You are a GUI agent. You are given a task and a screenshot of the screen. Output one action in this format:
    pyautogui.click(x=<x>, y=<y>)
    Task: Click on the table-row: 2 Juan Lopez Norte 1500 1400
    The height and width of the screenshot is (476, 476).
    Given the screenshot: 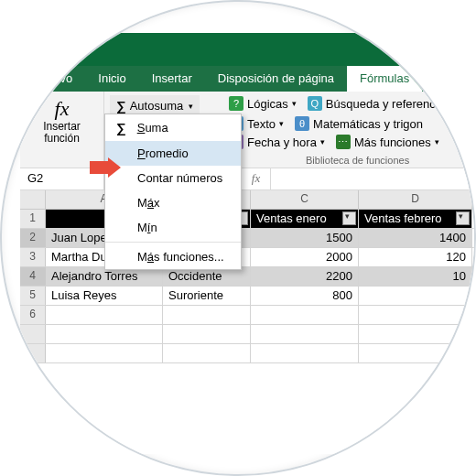 What is the action you would take?
    pyautogui.click(x=248, y=238)
    